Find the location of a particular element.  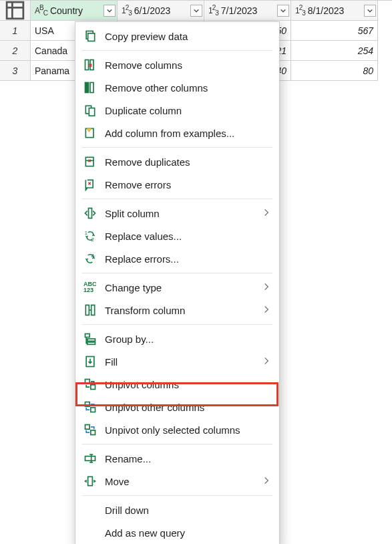

menu-rename: Rename... is located at coordinates (178, 458).